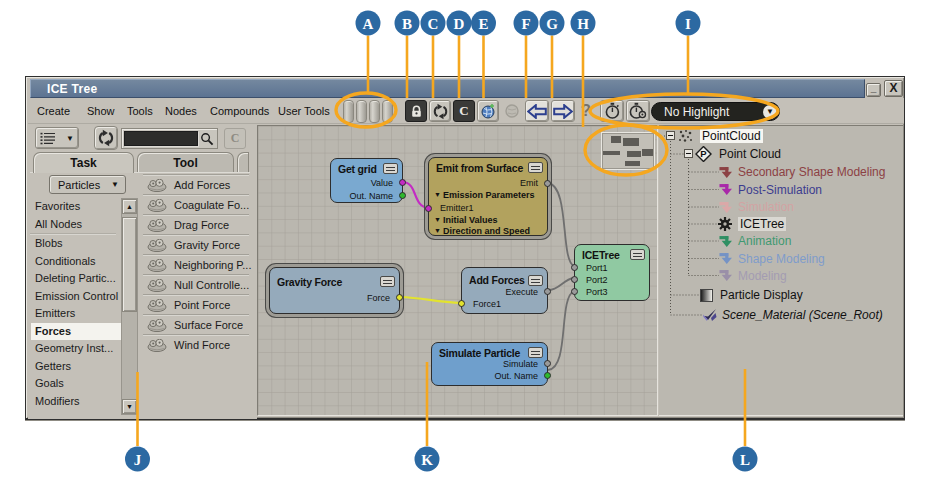  What do you see at coordinates (466, 220) in the screenshot?
I see `section-label: Initial Values` at bounding box center [466, 220].